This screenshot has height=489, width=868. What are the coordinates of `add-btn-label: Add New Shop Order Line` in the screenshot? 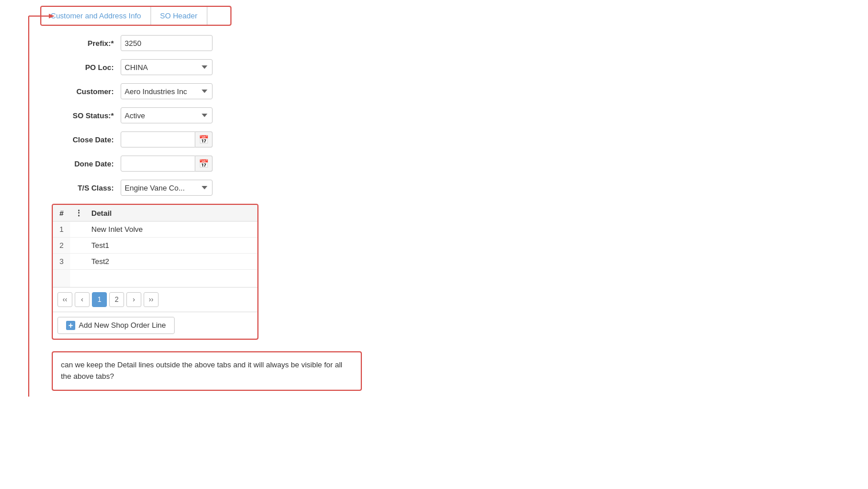 It's located at (122, 325).